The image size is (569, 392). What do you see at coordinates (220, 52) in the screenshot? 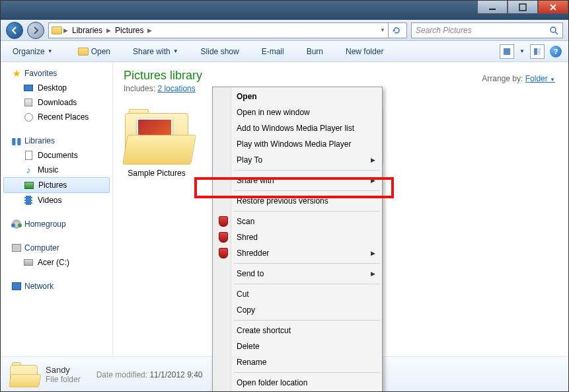
I see `slideshow-button: Slide show` at bounding box center [220, 52].